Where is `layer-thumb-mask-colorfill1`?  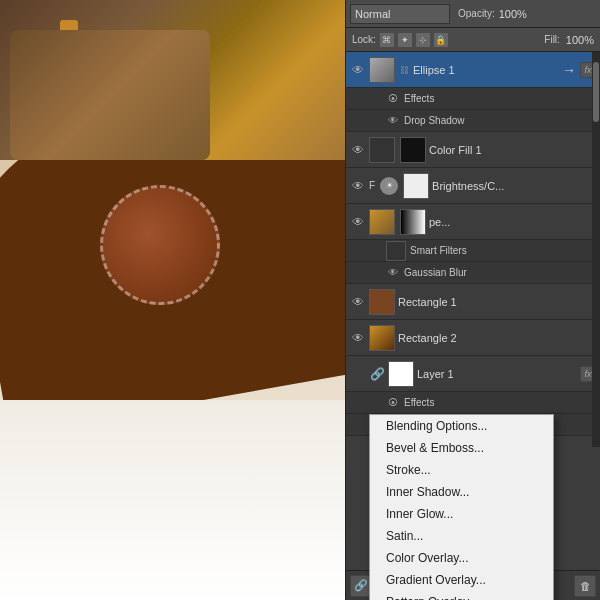
layer-thumb-mask-colorfill1 is located at coordinates (413, 150).